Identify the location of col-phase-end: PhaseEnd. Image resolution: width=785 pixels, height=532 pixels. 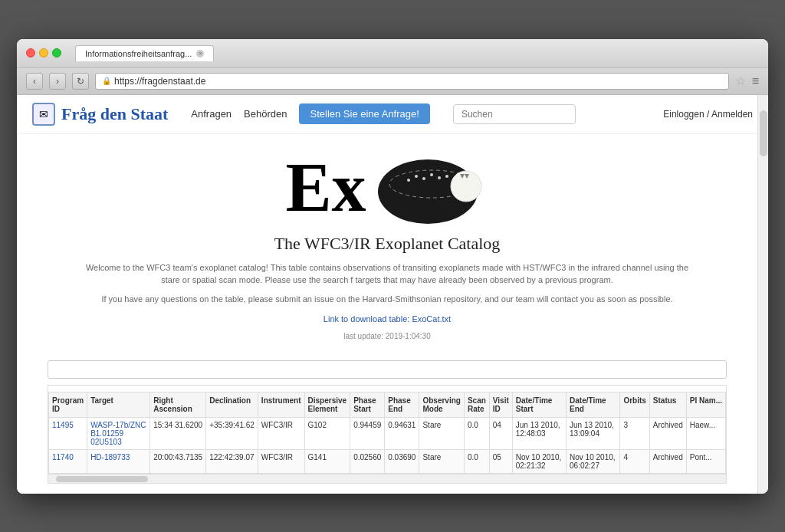
(402, 405).